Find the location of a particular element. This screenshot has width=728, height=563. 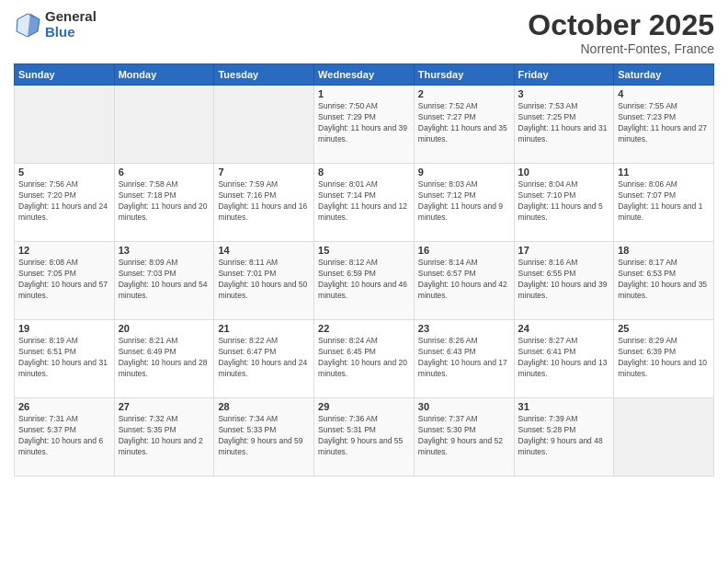

day-number: 1 is located at coordinates (364, 94).